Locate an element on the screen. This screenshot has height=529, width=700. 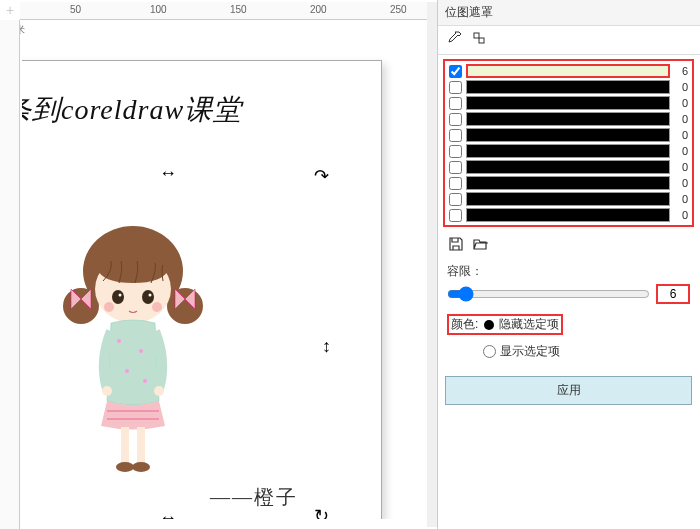
show-selection-radio is located at coordinates (490, 352).